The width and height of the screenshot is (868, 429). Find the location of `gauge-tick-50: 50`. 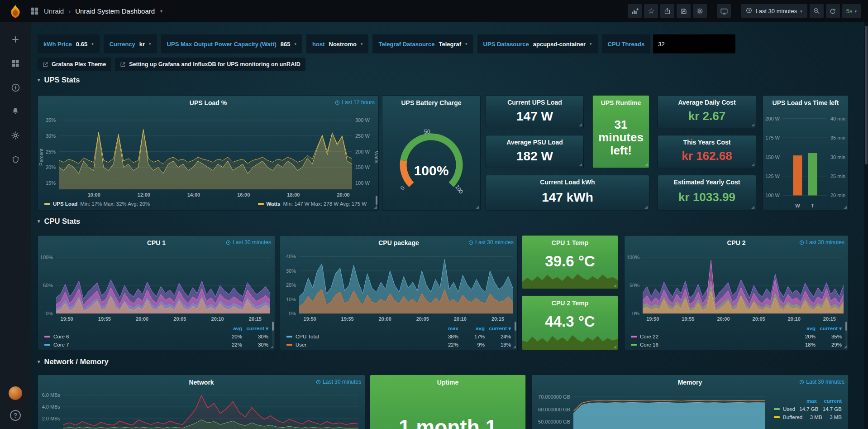

gauge-tick-50: 50 is located at coordinates (427, 132).